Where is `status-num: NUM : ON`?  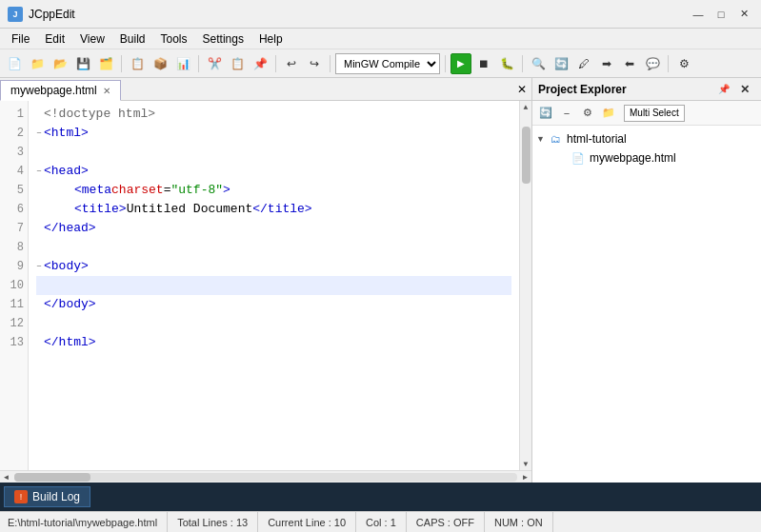
status-num: NUM : ON is located at coordinates (519, 522).